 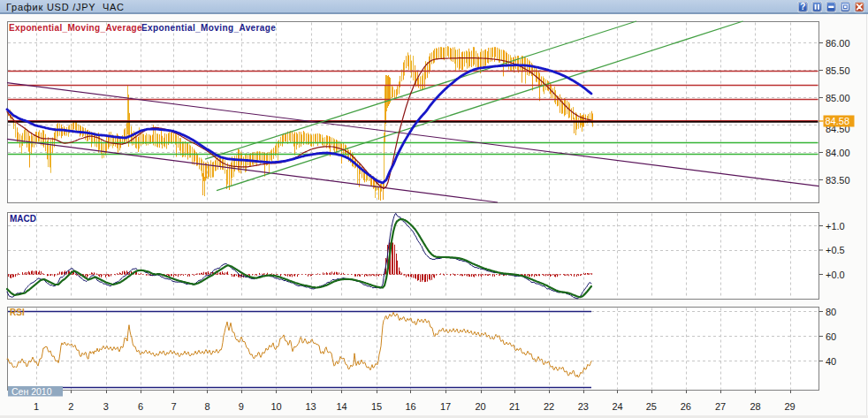 What do you see at coordinates (838, 153) in the screenshot?
I see `svg-text: 84.00` at bounding box center [838, 153].